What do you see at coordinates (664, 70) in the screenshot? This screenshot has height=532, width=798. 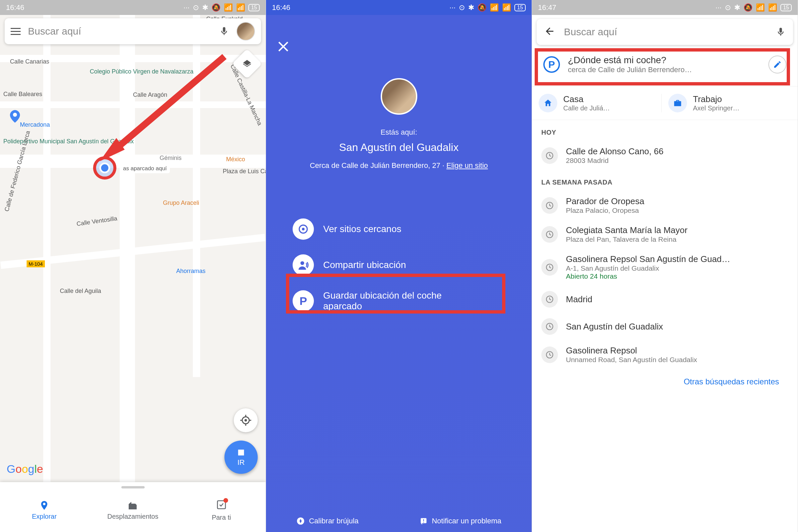 I see `parking-sub: cerca de Calle de Julián Berrendero…` at bounding box center [664, 70].